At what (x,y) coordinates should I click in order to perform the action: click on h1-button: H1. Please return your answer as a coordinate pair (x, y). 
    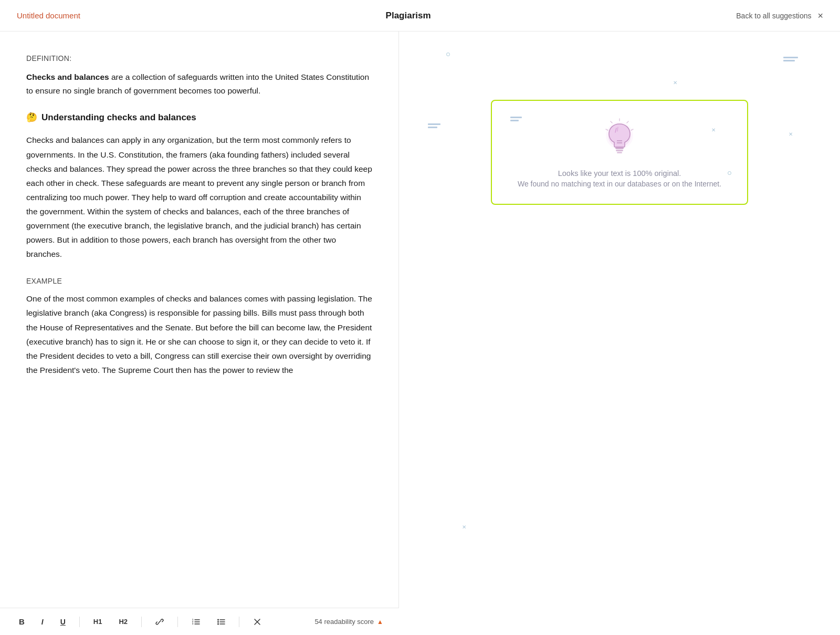
    Looking at the image, I should click on (98, 622).